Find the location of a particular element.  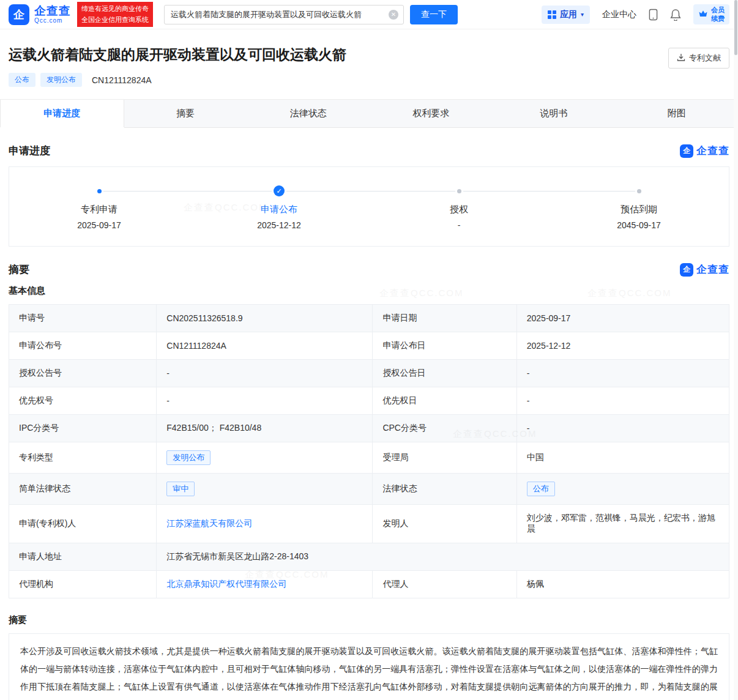

field-value: 江苏深蓝航天有限公司 is located at coordinates (264, 524).